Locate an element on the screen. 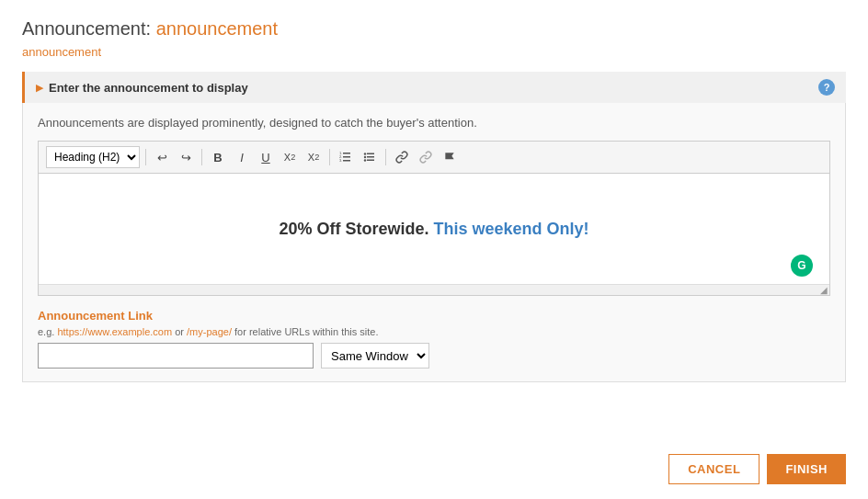  link-hint-suffix: for relative URLs within this site. is located at coordinates (305, 332).